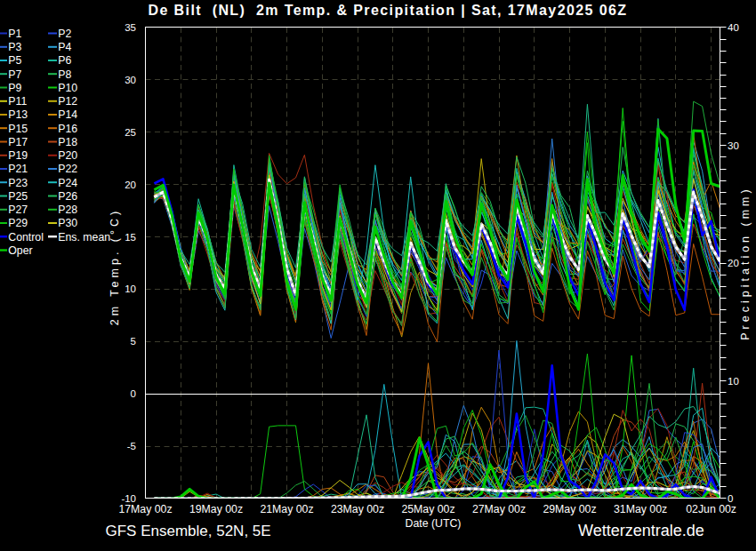 This screenshot has height=551, width=756. Describe the element at coordinates (18, 156) in the screenshot. I see `svg-text: P19` at that location.